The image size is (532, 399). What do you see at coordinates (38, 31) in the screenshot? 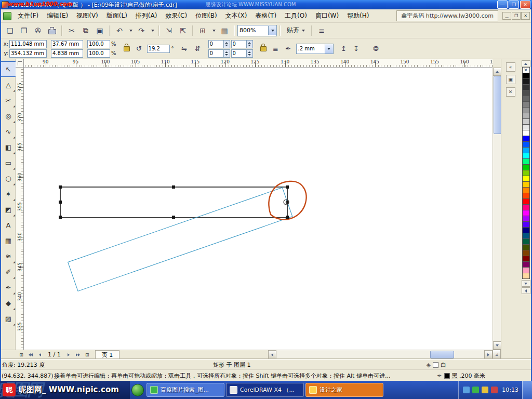
I see `save-button: ✇` at bounding box center [38, 31].